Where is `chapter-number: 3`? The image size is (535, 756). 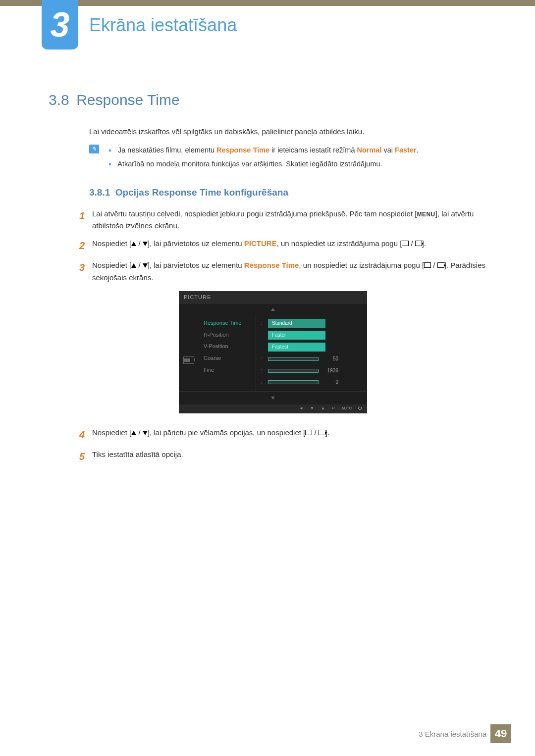 chapter-number: 3 is located at coordinates (60, 25).